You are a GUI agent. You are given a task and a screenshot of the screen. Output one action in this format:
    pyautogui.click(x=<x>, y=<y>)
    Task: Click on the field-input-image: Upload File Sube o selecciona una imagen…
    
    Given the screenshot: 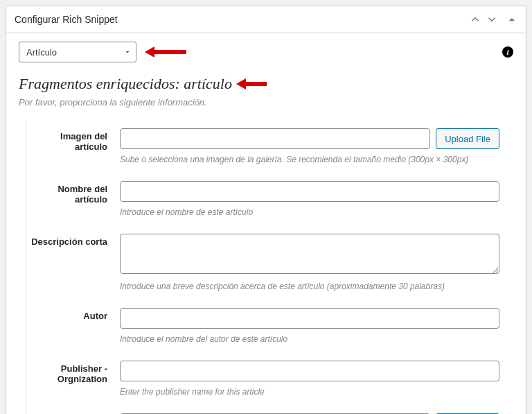 What is the action you would take?
    pyautogui.click(x=317, y=146)
    